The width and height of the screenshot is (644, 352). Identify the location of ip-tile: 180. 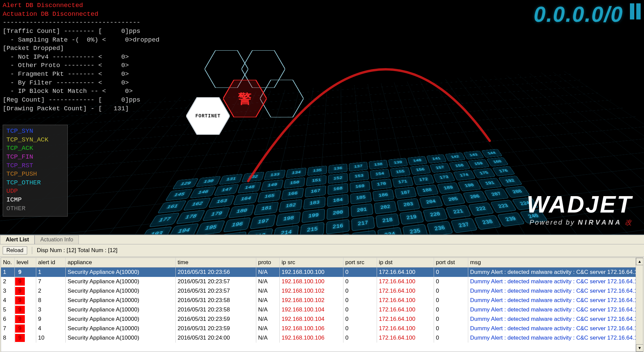
(241, 211).